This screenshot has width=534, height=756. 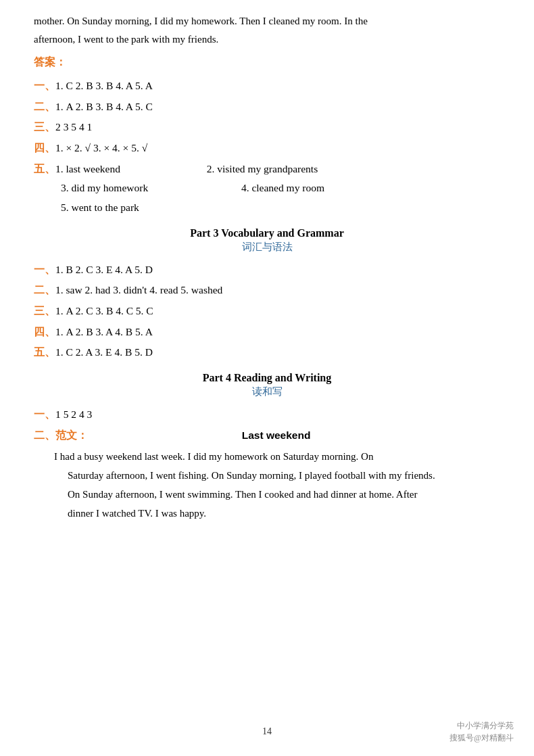 What do you see at coordinates (267, 233) in the screenshot?
I see `part3-header: Part 3 Vocabulary and Grammar` at bounding box center [267, 233].